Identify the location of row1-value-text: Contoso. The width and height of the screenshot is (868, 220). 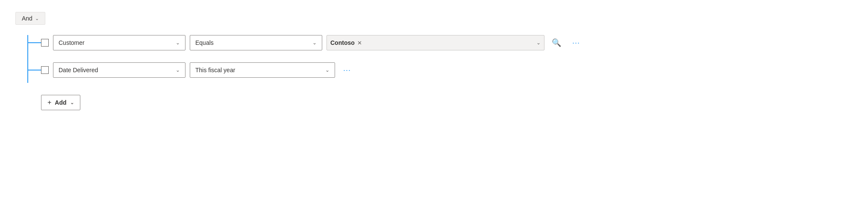
(343, 43).